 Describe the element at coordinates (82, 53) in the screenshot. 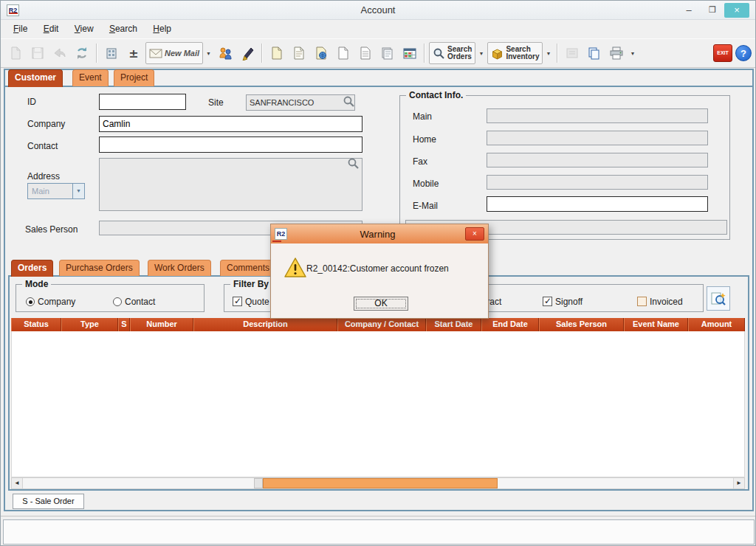

I see `refresh-icon` at that location.